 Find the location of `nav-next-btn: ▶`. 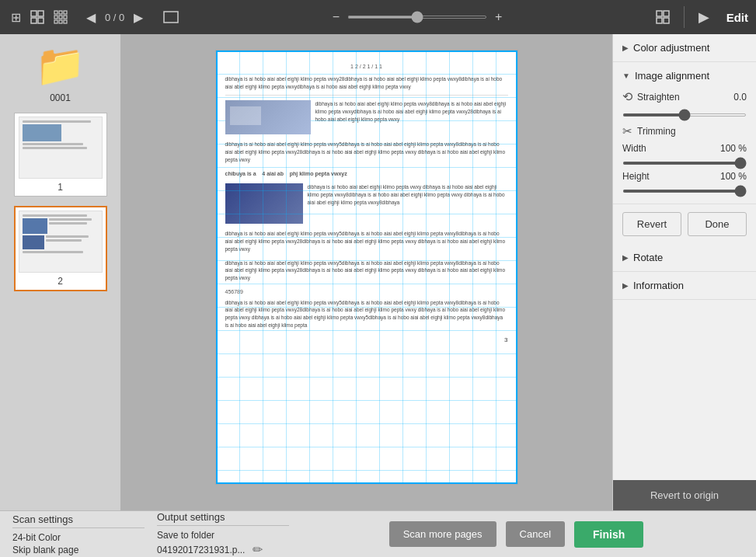

nav-next-btn: ▶ is located at coordinates (138, 17).